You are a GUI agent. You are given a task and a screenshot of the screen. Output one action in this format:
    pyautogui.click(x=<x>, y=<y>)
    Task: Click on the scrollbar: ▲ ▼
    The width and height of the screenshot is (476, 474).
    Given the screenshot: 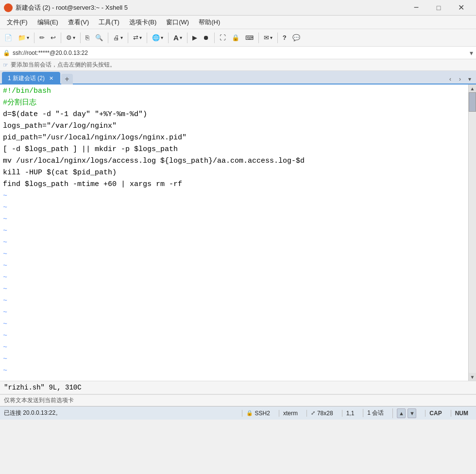 What is the action you would take?
    pyautogui.click(x=472, y=233)
    